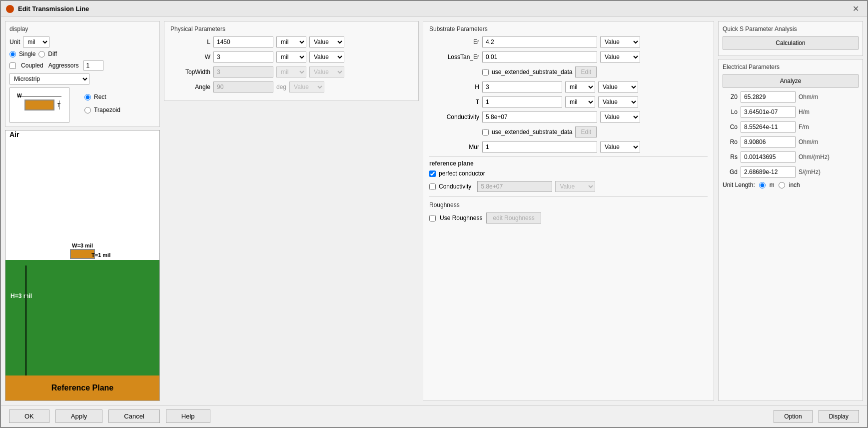 The image size is (868, 428). I want to click on Conductivity-type-select: Value, so click(620, 117).